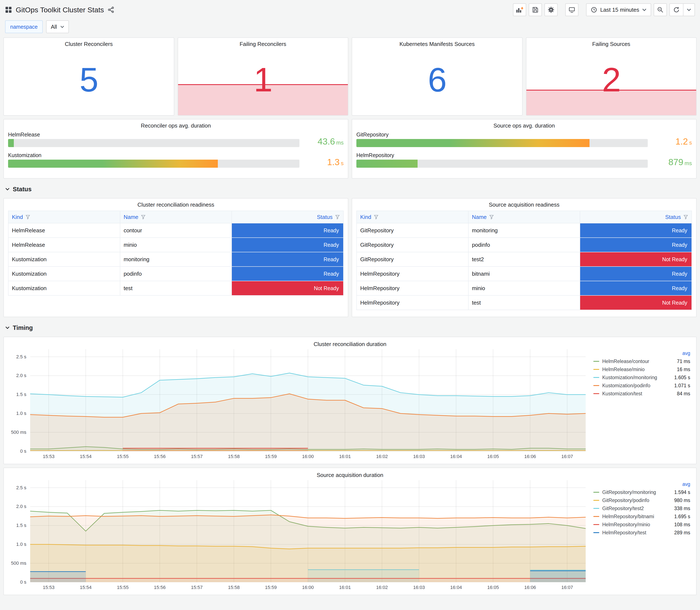 Image resolution: width=700 pixels, height=610 pixels. I want to click on refresh-button, so click(682, 10).